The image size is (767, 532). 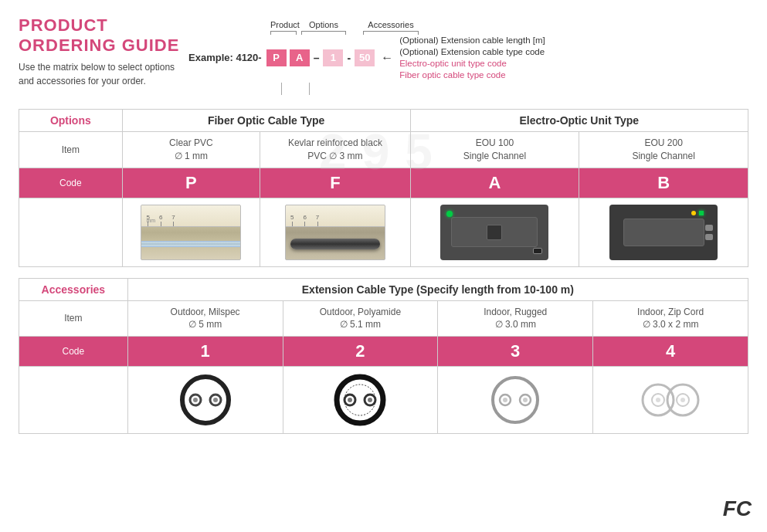 What do you see at coordinates (384, 352) in the screenshot?
I see `accessories-code-row: Code 1 2 3 4` at bounding box center [384, 352].